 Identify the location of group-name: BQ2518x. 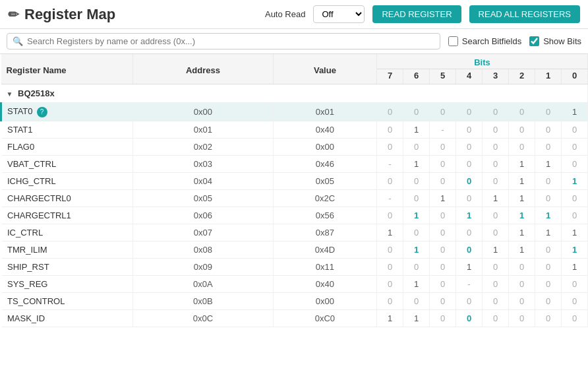
(36, 94).